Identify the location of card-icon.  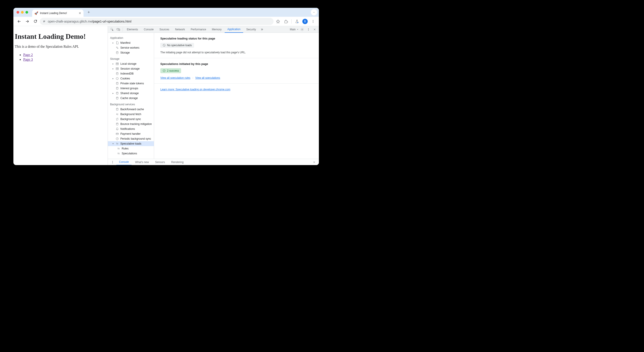
(117, 134).